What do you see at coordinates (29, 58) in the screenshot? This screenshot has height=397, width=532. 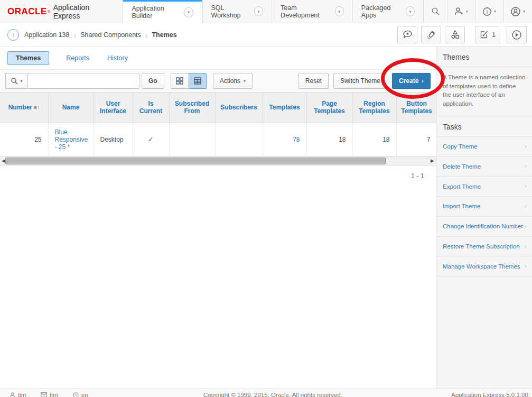 I see `tab-themes: Themes` at bounding box center [29, 58].